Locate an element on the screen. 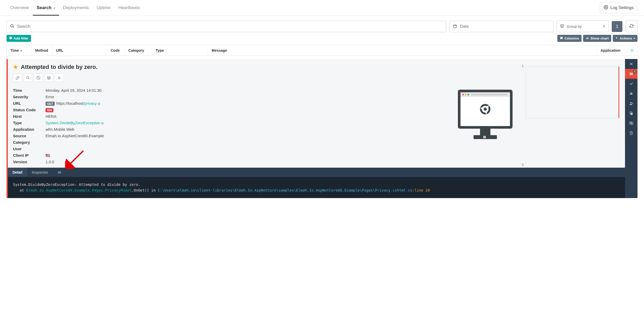 The height and width of the screenshot is (334, 644). log-settings-label: Log Settings is located at coordinates (622, 8).